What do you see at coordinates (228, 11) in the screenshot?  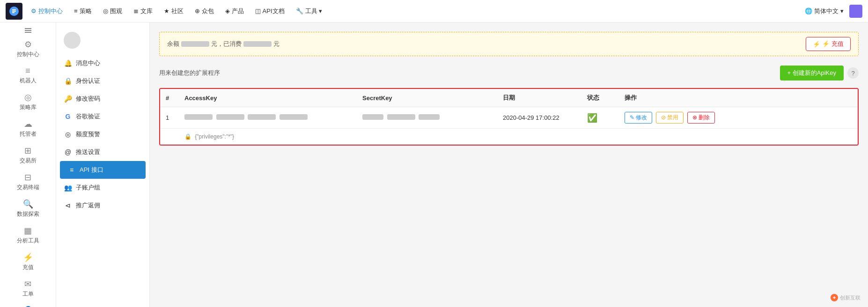 I see `nav-product-icon: ◈` at bounding box center [228, 11].